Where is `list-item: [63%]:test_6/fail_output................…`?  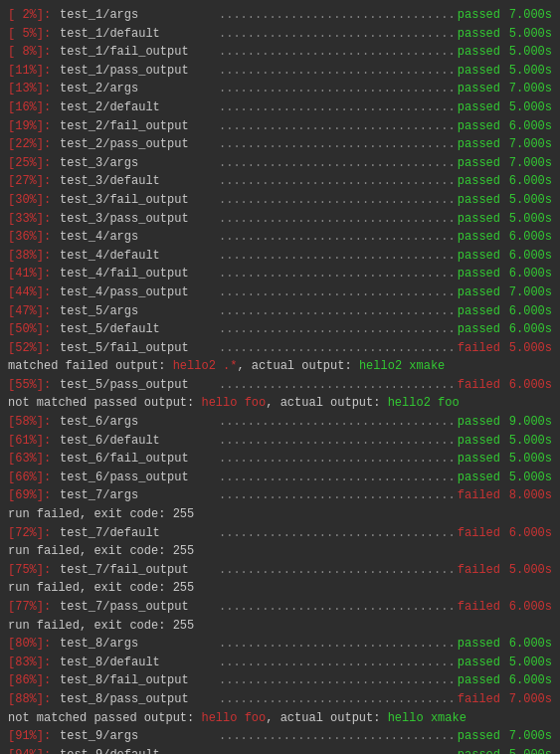 list-item: [63%]:test_6/fail_output................… is located at coordinates (280, 460).